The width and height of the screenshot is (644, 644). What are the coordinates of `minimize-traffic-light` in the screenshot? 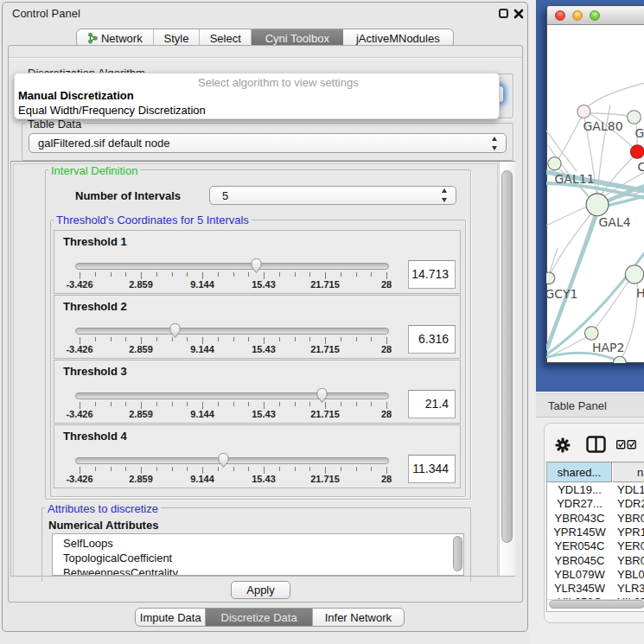 It's located at (577, 16).